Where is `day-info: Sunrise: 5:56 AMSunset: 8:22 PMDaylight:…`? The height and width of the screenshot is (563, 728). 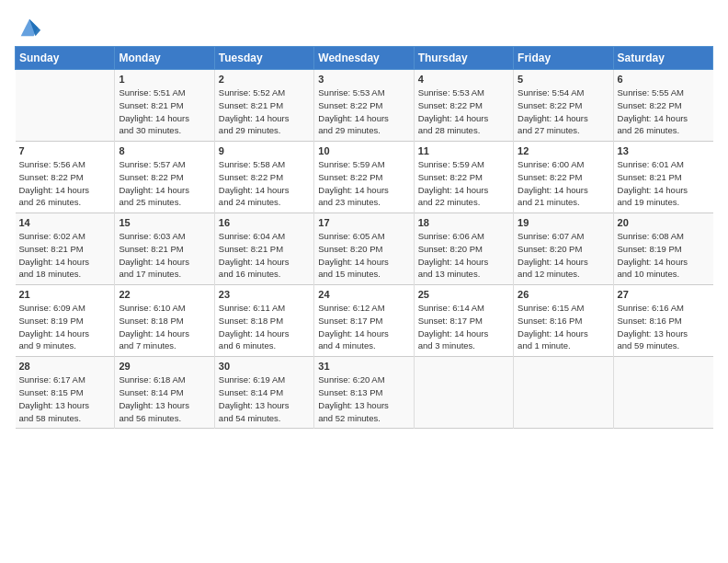
day-info: Sunrise: 5:56 AMSunset: 8:22 PMDaylight:… is located at coordinates (65, 184).